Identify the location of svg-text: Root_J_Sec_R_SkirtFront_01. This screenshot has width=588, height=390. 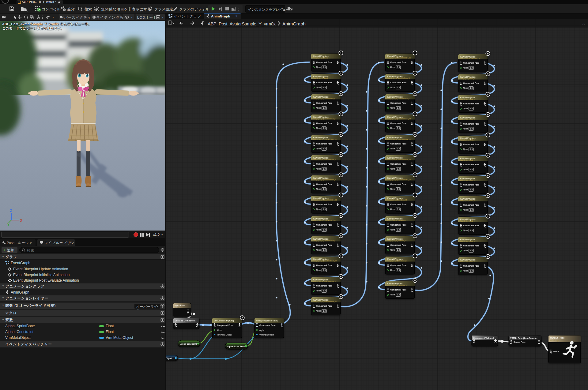
(398, 285).